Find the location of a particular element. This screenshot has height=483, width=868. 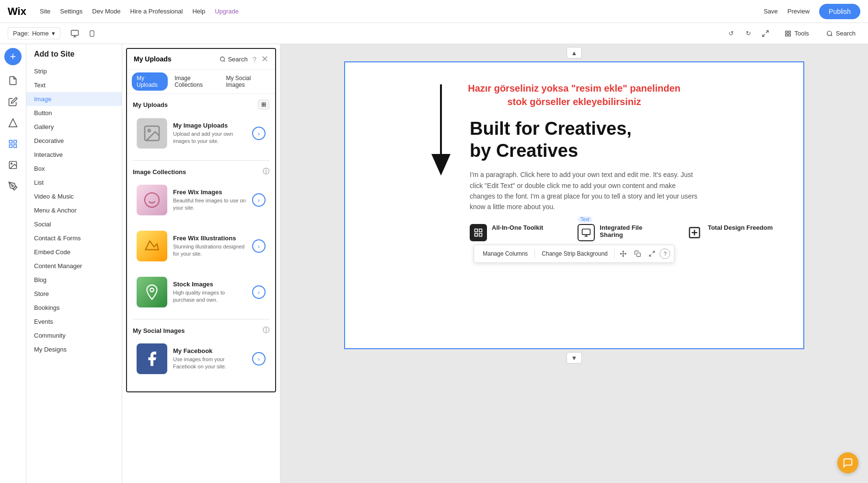

sidebar-icon-pages is located at coordinates (13, 81).